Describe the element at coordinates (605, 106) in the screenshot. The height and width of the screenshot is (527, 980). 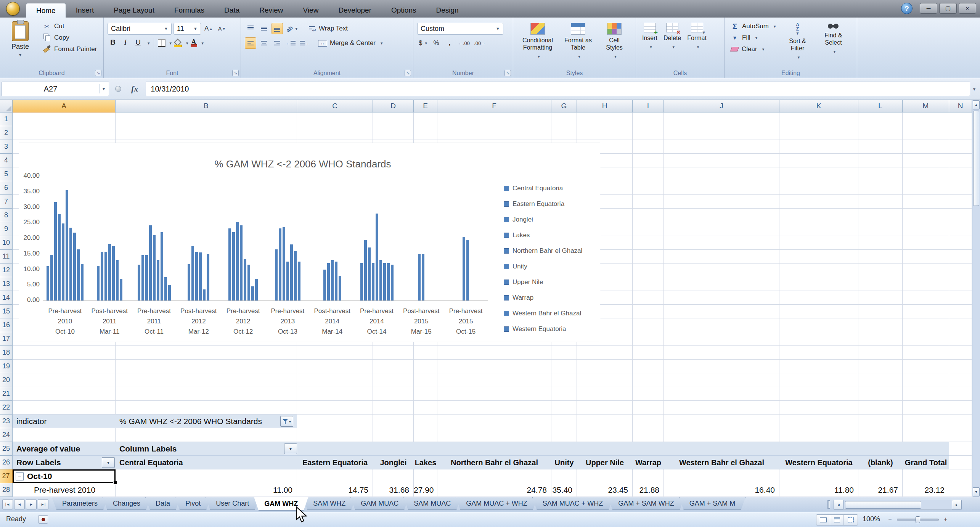
I see `column-header-h: H` at that location.